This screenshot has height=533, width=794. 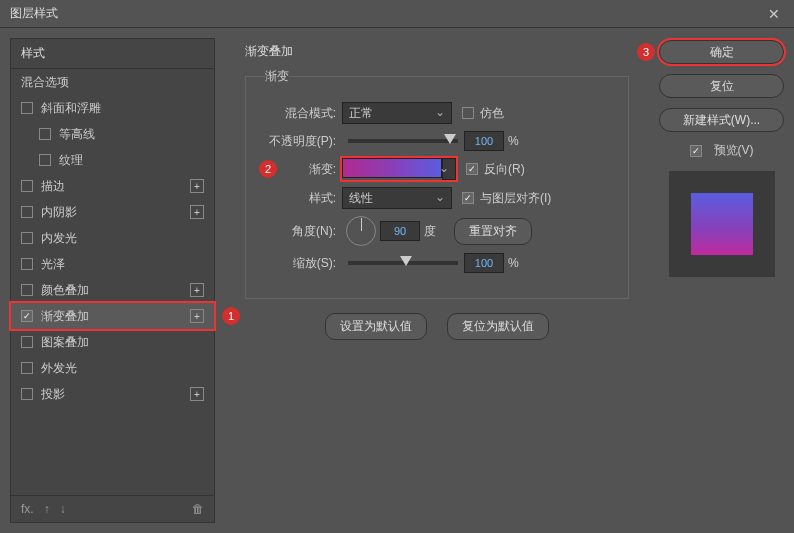 I want to click on style-item-5: 内发光, so click(x=112, y=238).